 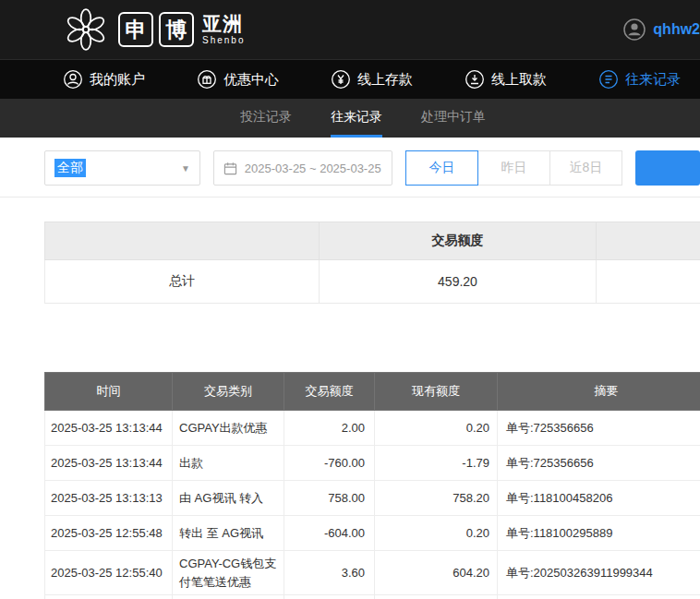 I want to click on cell-amount: -604.00, so click(x=330, y=533).